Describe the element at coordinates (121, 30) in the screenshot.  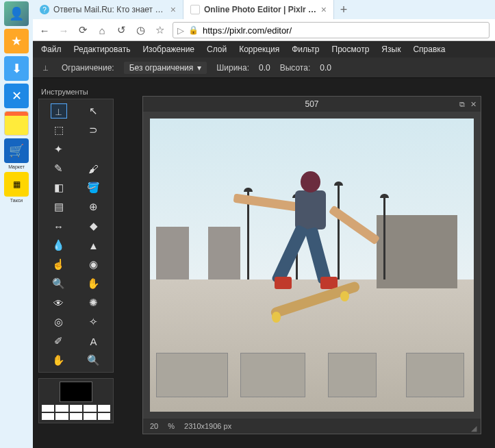
I see `history-button: ↺` at that location.